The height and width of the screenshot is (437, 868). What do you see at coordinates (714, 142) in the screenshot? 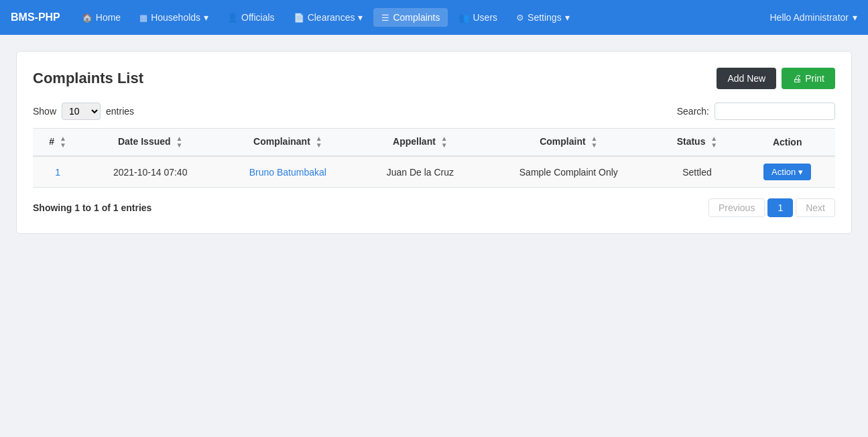
I see `sort-icon-status: ▲▼` at bounding box center [714, 142].